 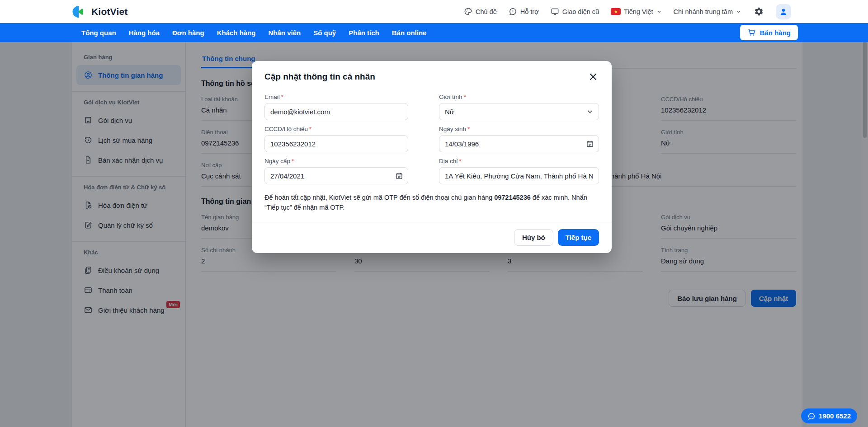 I want to click on modal-footer: Hủy bỏ Tiếp tục, so click(x=432, y=238).